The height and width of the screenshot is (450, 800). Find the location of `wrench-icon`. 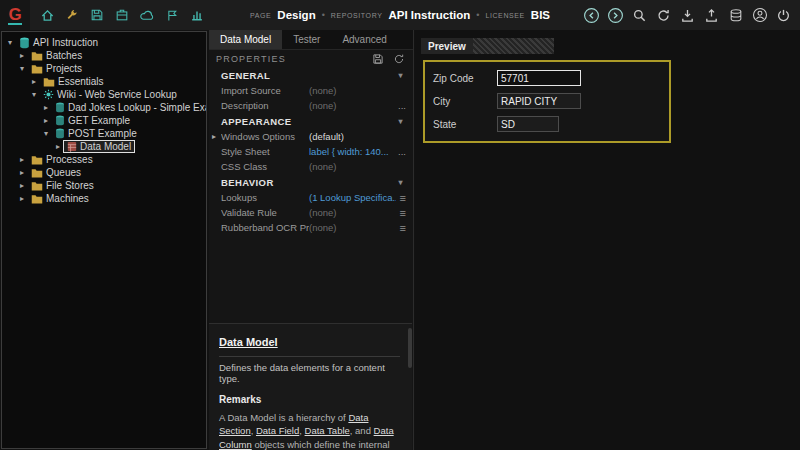

wrench-icon is located at coordinates (72, 15).